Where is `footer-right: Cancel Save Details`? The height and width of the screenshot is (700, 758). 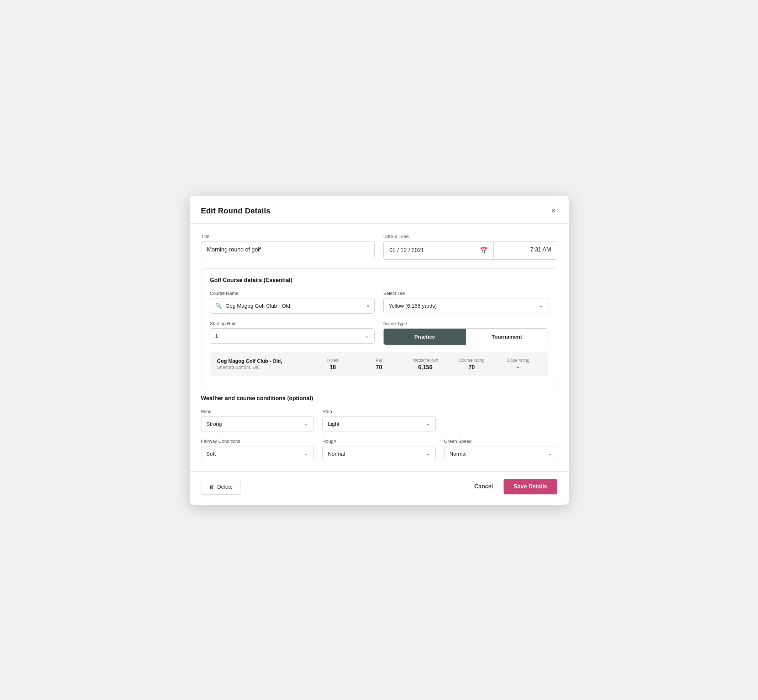 footer-right: Cancel Save Details is located at coordinates (514, 486).